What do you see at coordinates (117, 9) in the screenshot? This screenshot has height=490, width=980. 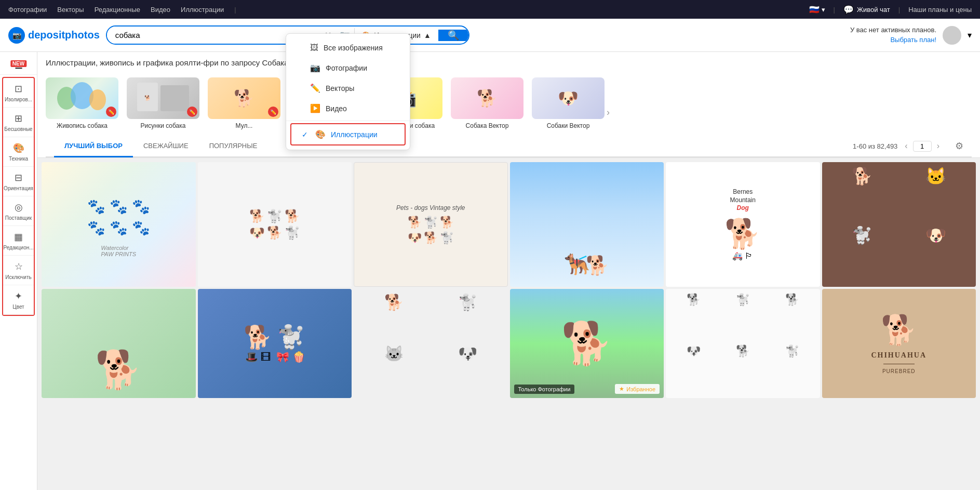 I see `nav-editorial: Редакционные` at bounding box center [117, 9].